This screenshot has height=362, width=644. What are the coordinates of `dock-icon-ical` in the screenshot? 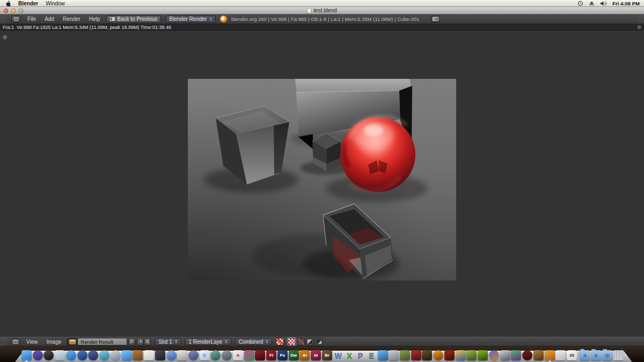 It's located at (149, 355).